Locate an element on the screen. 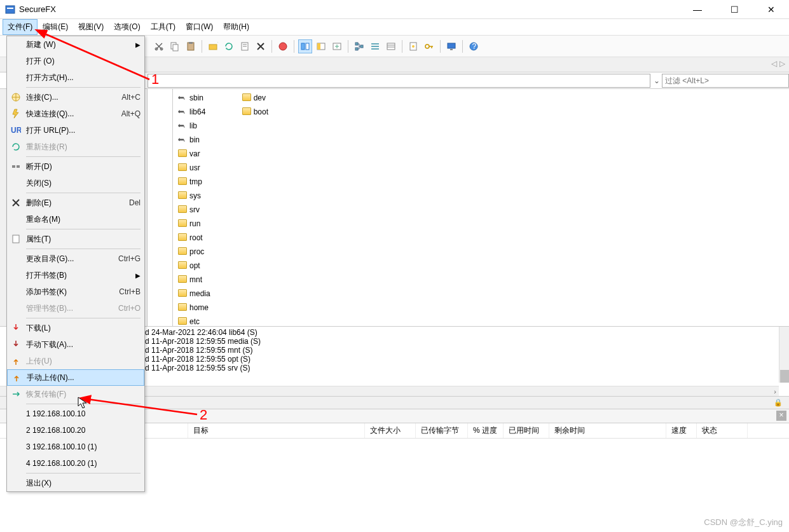 The image size is (789, 532). log-line: d 24-Mar-2021 22:46:04 lib64 (S) is located at coordinates (465, 332).